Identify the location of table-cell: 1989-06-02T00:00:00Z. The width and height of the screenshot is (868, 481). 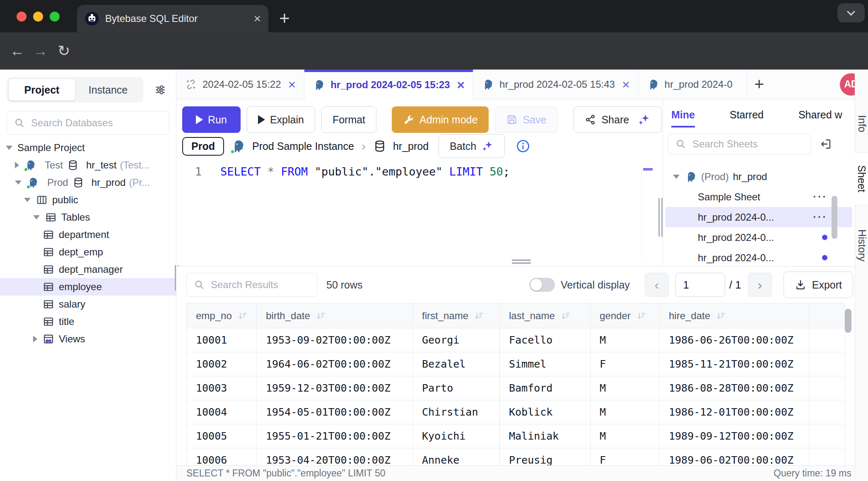
(735, 457).